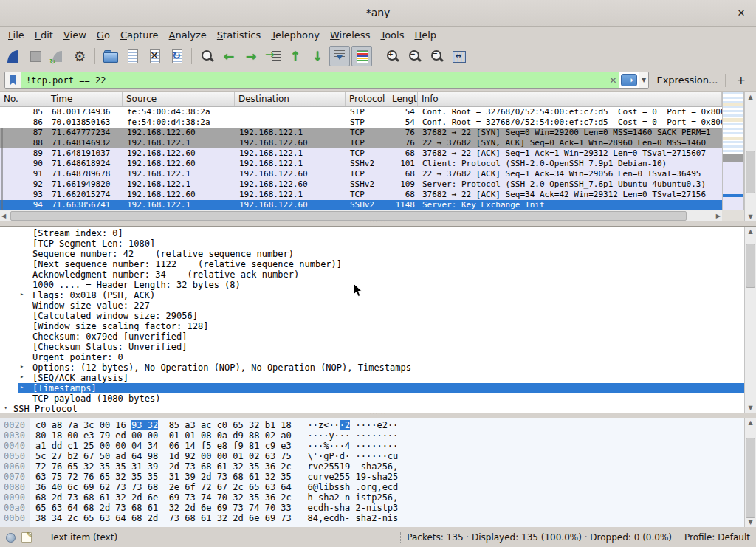 The height and width of the screenshot is (547, 756). What do you see at coordinates (229, 56) in the screenshot?
I see `go-back-button: ←` at bounding box center [229, 56].